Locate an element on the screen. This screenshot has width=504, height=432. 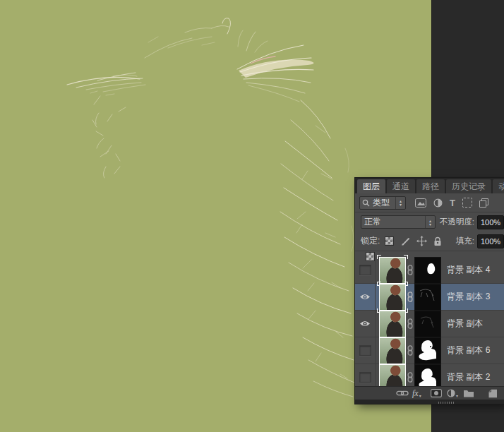
lock-all-icon is located at coordinates (438, 241).